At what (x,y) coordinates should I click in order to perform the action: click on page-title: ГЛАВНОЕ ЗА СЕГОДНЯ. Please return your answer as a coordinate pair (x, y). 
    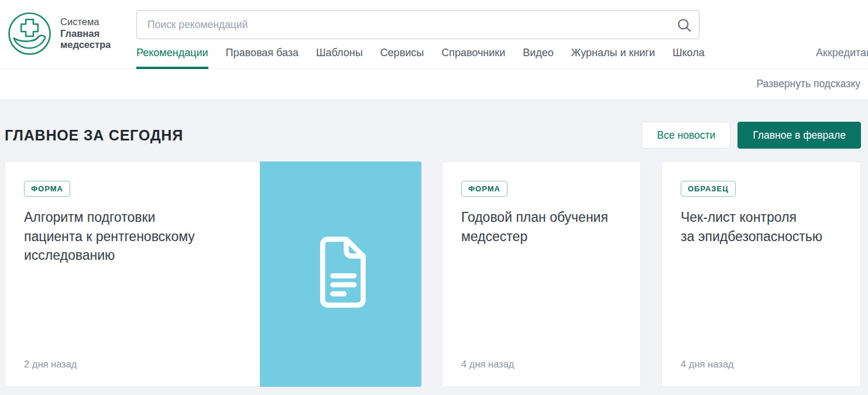
    Looking at the image, I should click on (94, 136).